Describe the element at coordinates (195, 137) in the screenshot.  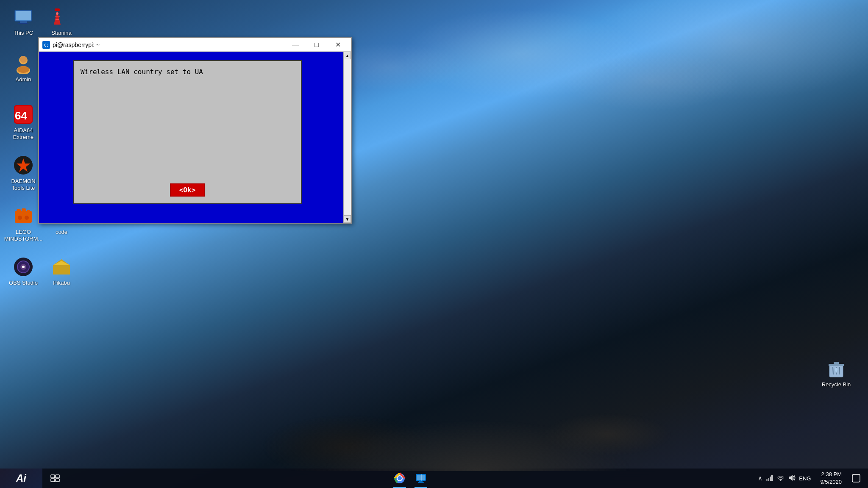
I see `terminal-content: Wireless LAN country set to UA <Ok> ▲ ▼` at that location.